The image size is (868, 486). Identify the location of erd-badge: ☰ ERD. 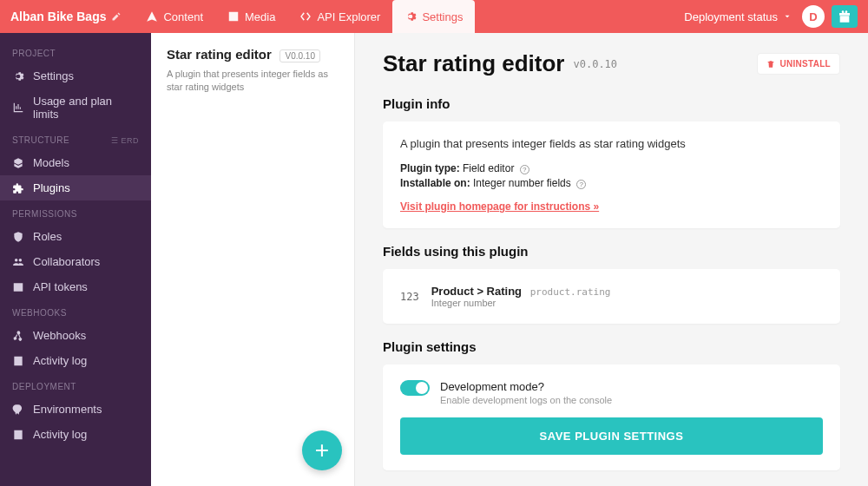
(125, 141).